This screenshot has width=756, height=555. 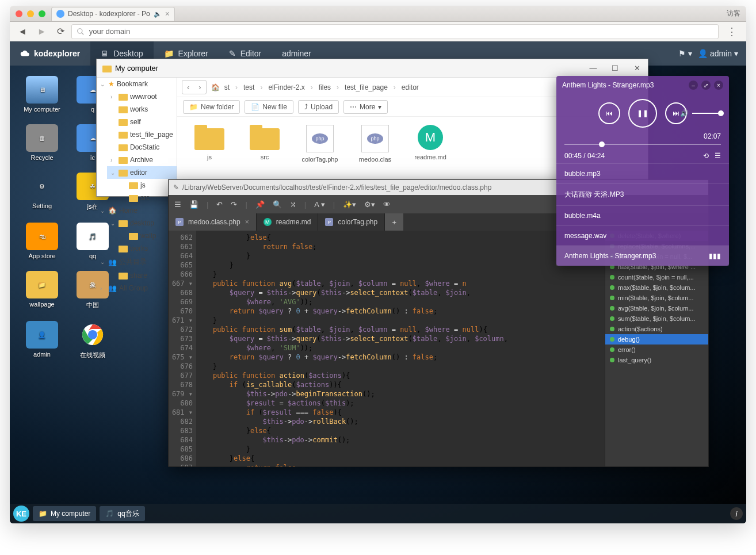 I want to click on search-icon: 🔍, so click(x=277, y=205).